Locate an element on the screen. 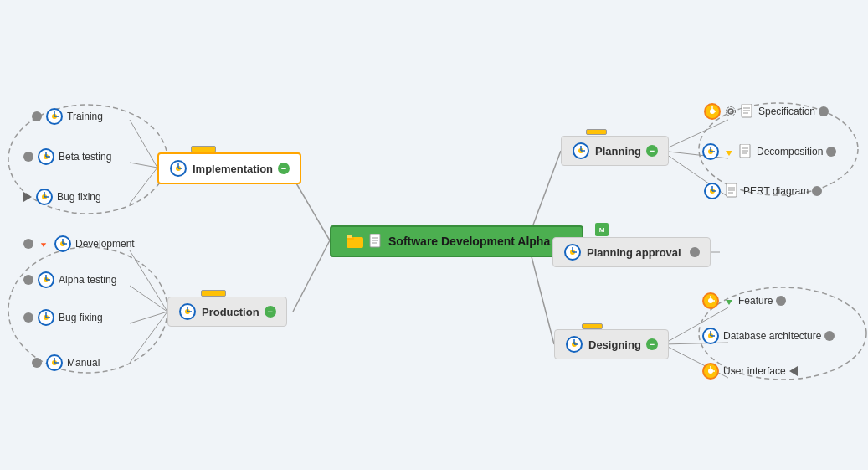 The height and width of the screenshot is (470, 868). designing-folder-tab is located at coordinates (593, 327).